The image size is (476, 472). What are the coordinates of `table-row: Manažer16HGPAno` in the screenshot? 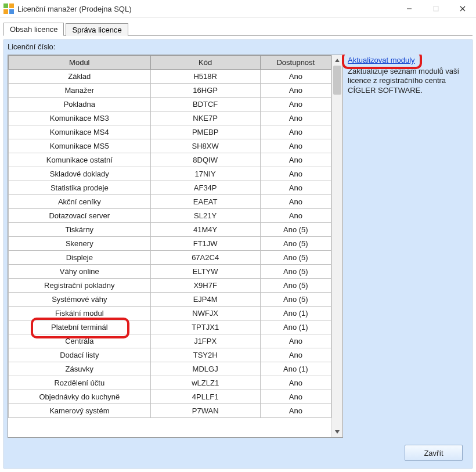 It's located at (170, 91).